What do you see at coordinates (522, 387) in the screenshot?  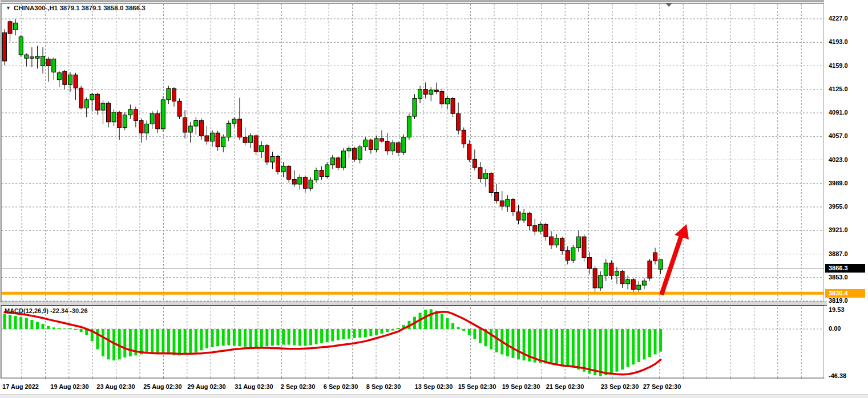 I see `time-axis-label: 19 Sep 02:30` at bounding box center [522, 387].